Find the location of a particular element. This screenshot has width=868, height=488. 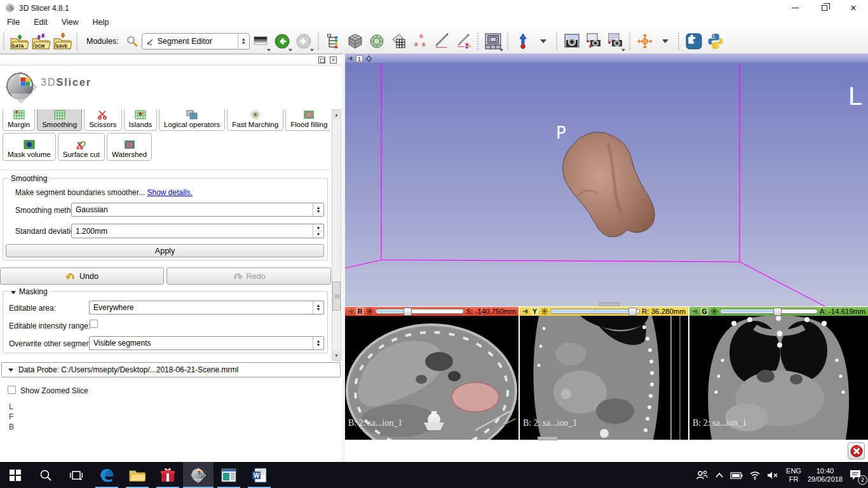

effect-logical-operators: Logical operators is located at coordinates (192, 120).